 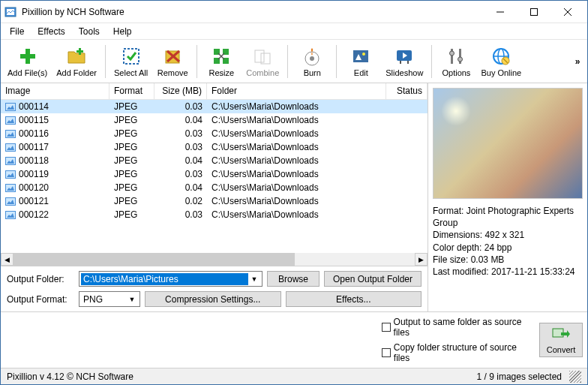 I want to click on col-folder: Folder, so click(x=297, y=92).